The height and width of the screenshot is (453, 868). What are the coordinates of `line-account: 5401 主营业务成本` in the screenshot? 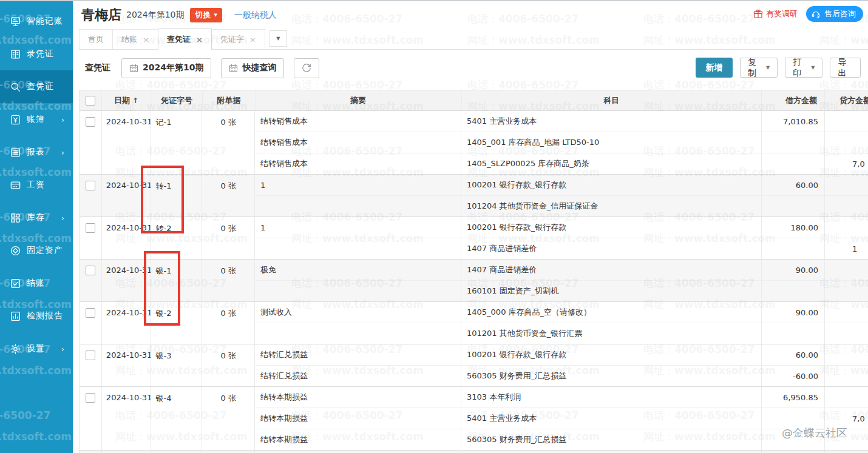 It's located at (612, 418).